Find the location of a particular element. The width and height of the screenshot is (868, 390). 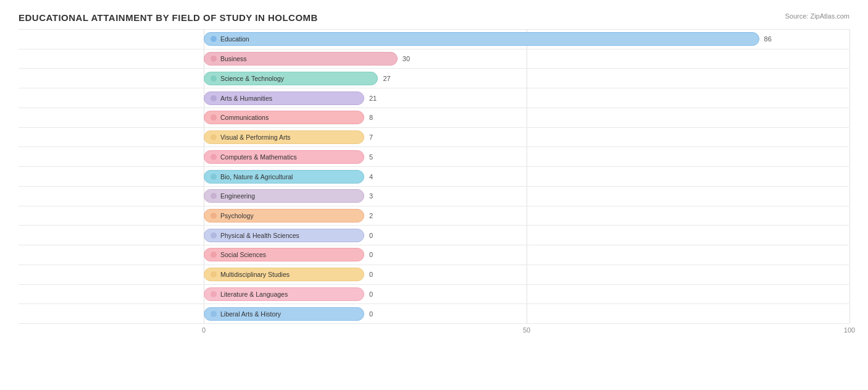

bar-label-2: Science & Technology is located at coordinates (252, 78).